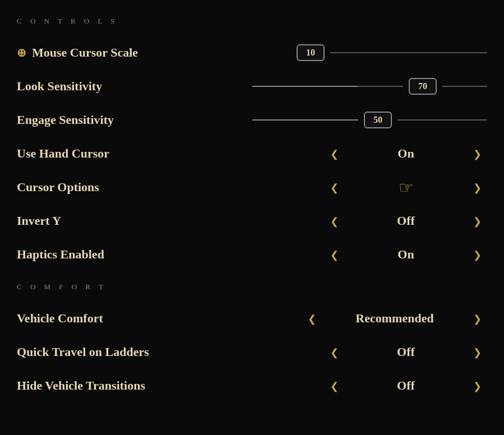 The image size is (504, 435). What do you see at coordinates (135, 154) in the screenshot?
I see `label-use-hand-cursor: Use Hand Cursor` at bounding box center [135, 154].